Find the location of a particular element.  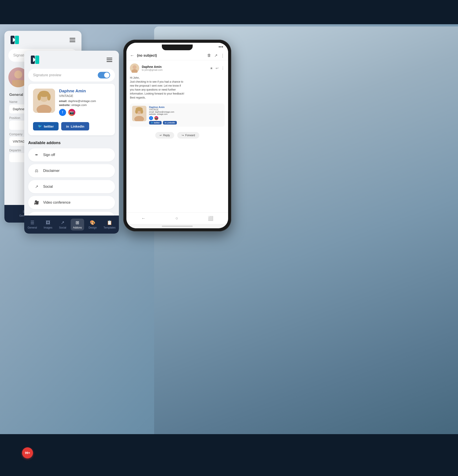

sig-preview-label-front: Signature preview is located at coordinates (47, 75).